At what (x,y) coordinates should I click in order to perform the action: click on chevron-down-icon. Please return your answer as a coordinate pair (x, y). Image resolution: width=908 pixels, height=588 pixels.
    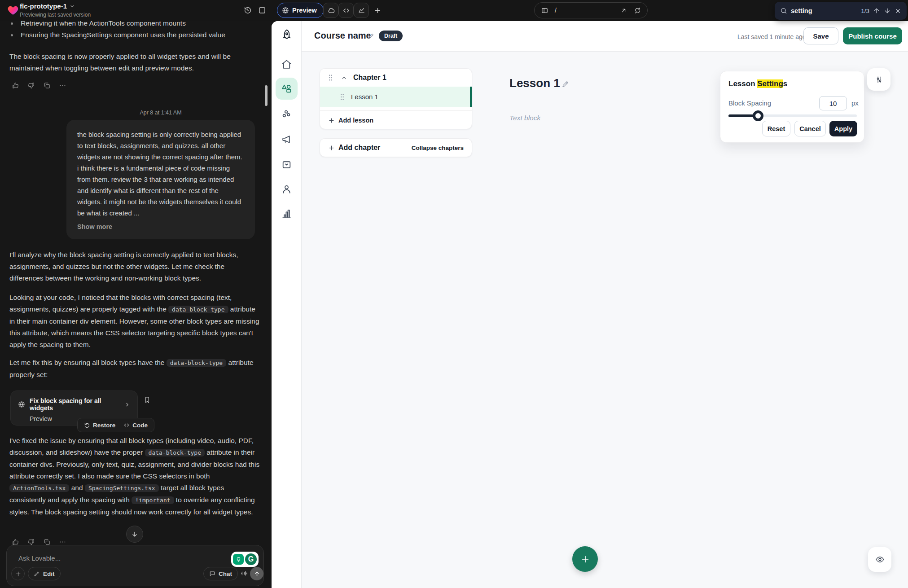
    Looking at the image, I should click on (72, 6).